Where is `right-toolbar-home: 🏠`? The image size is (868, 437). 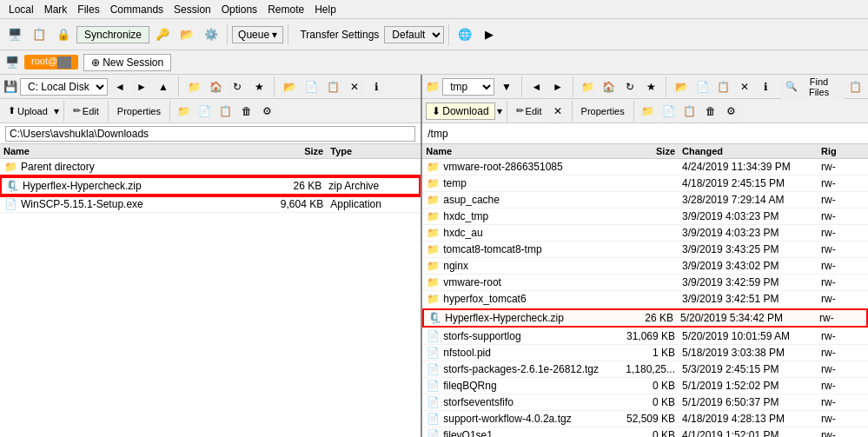
right-toolbar-home: 🏠 is located at coordinates (608, 87).